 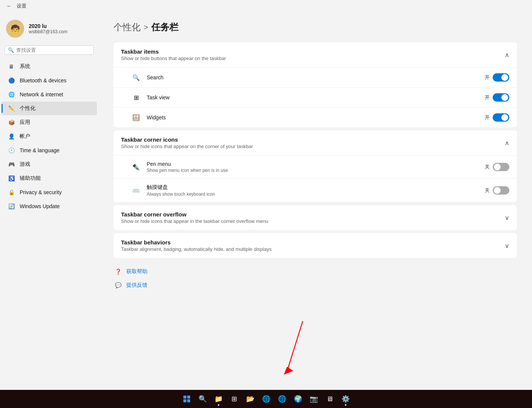 I want to click on nav-label-accounts: 帐户, so click(x=25, y=136).